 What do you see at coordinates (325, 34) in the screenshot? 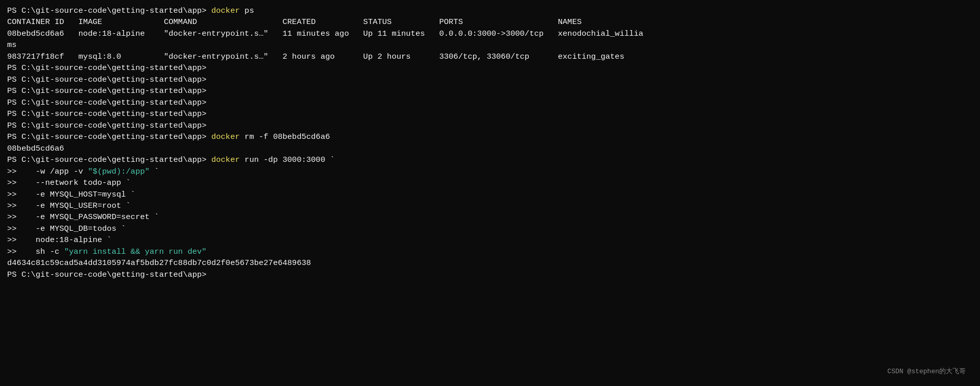
I see `terminal-text: 08bebd5cd6a6 node:18-alpine "docker-entr…` at bounding box center [325, 34].